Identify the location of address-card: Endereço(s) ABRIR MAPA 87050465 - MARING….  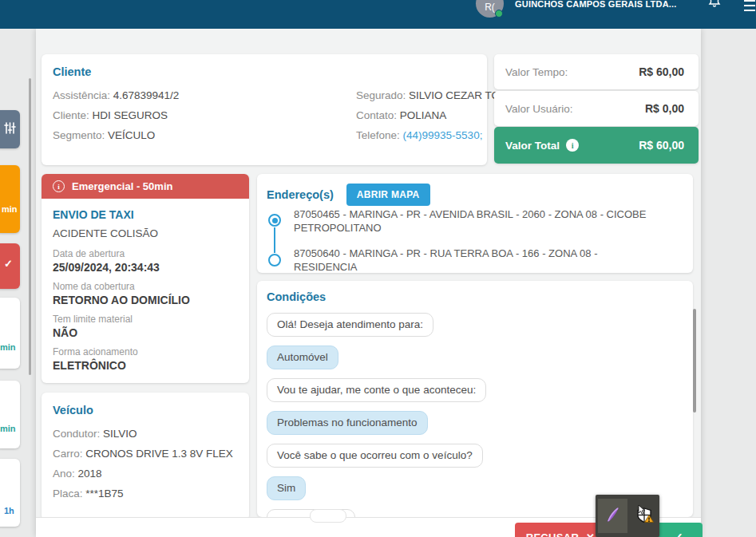
(475, 223).